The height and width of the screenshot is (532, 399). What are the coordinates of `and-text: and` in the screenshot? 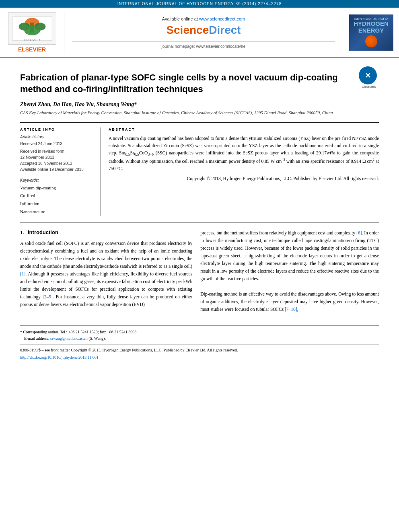 It's located at (35, 266).